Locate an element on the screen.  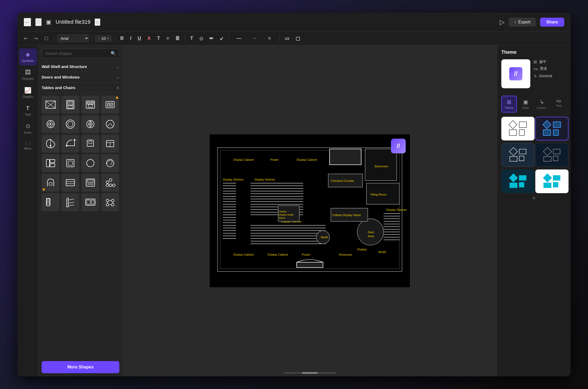
sidebar-item-pictures: 🖼 Pictures is located at coordinates (28, 75).